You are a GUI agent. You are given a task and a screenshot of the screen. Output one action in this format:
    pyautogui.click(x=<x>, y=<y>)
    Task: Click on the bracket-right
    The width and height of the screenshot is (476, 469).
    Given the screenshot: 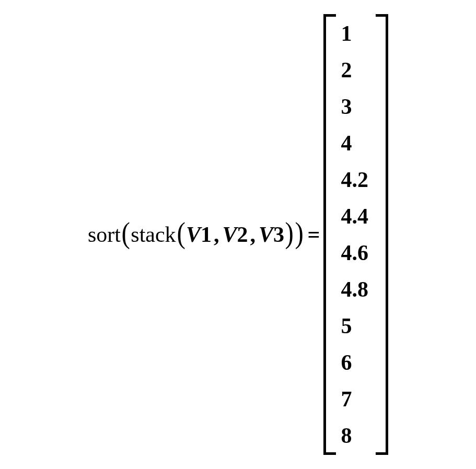 What is the action you would take?
    pyautogui.click(x=382, y=235)
    